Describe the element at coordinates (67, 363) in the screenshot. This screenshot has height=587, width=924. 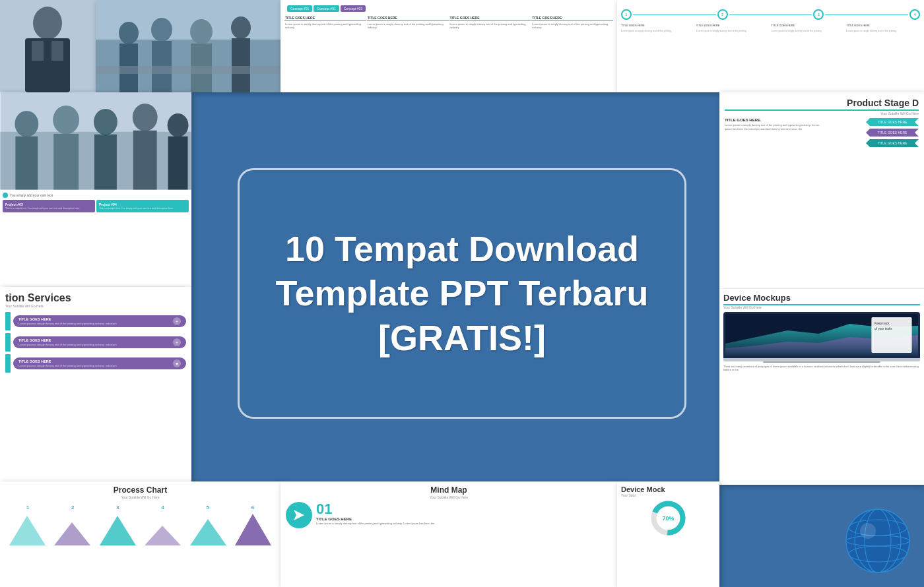
I see `svc-pill-content-3: TITLE GOES HERE Lorem ipsum is simply du…` at that location.